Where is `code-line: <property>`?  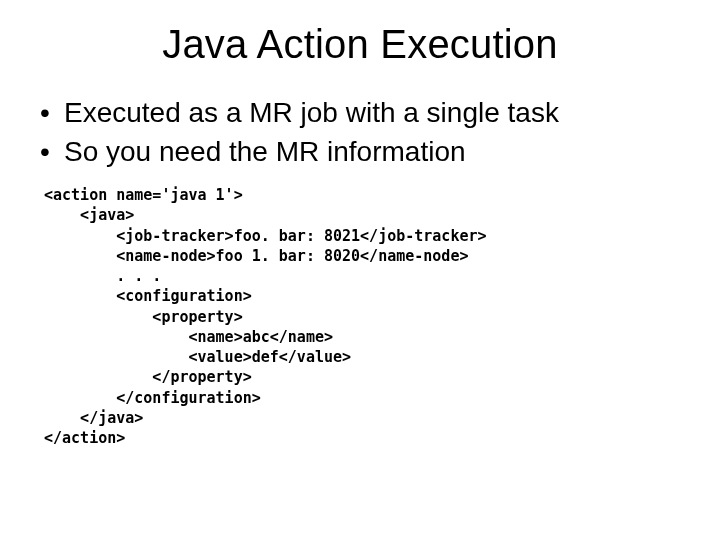
code-line: <property> is located at coordinates (144, 317).